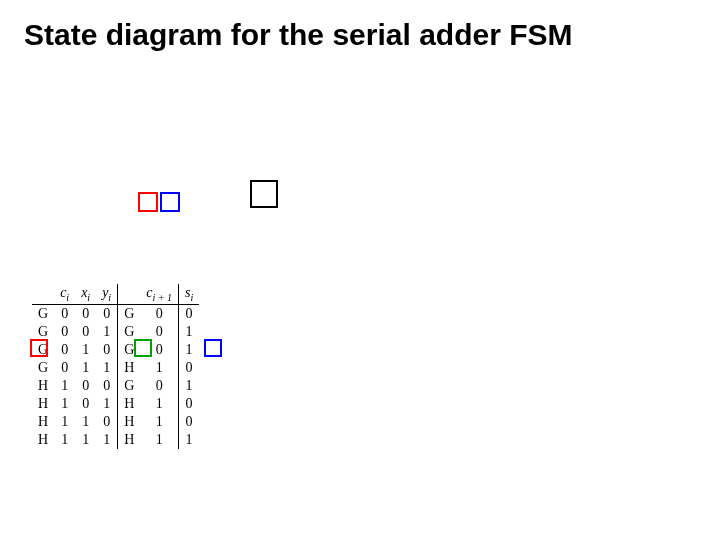  I want to click on truth-table: ci xi yi ci + 1 si G, so click(116, 366).